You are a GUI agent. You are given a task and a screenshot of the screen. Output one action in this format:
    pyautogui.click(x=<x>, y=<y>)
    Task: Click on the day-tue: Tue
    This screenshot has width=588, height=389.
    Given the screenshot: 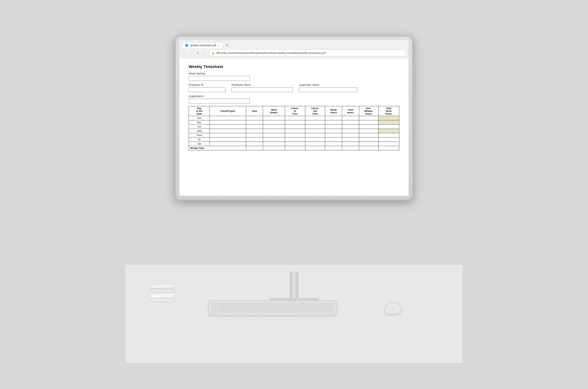 What is the action you would take?
    pyautogui.click(x=199, y=127)
    